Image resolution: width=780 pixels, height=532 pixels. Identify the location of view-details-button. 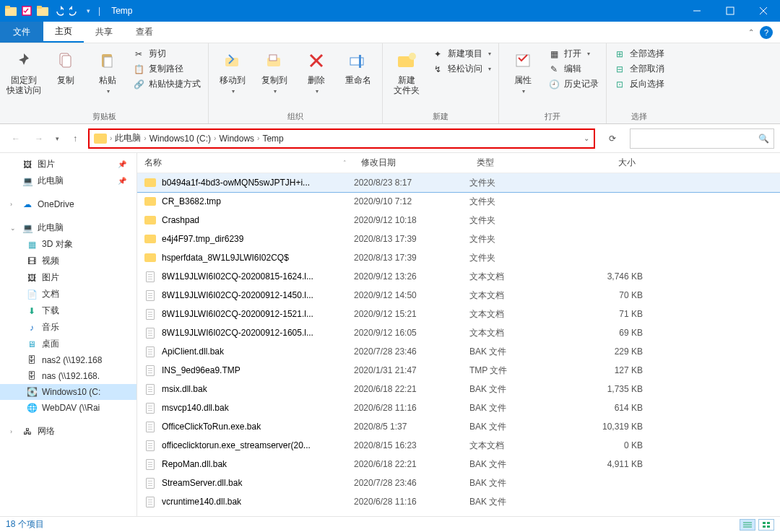
(748, 525).